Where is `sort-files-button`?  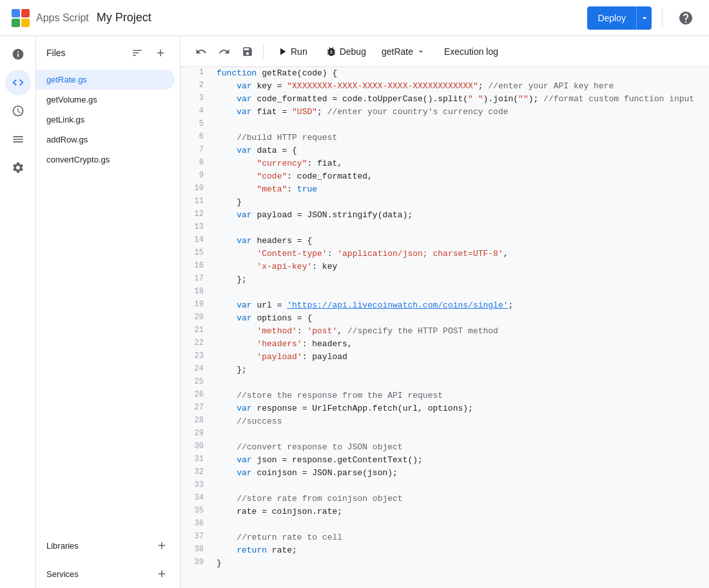 sort-files-button is located at coordinates (137, 53).